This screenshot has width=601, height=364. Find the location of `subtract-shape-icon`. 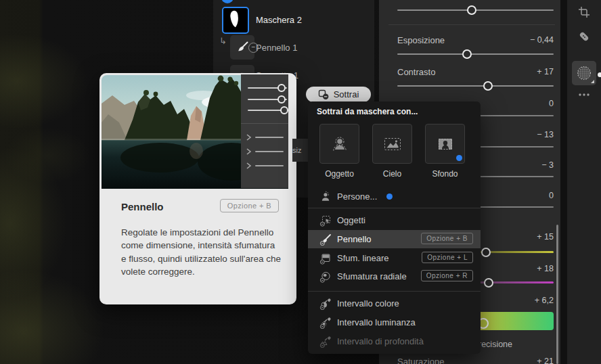

subtract-shape-icon is located at coordinates (324, 95).